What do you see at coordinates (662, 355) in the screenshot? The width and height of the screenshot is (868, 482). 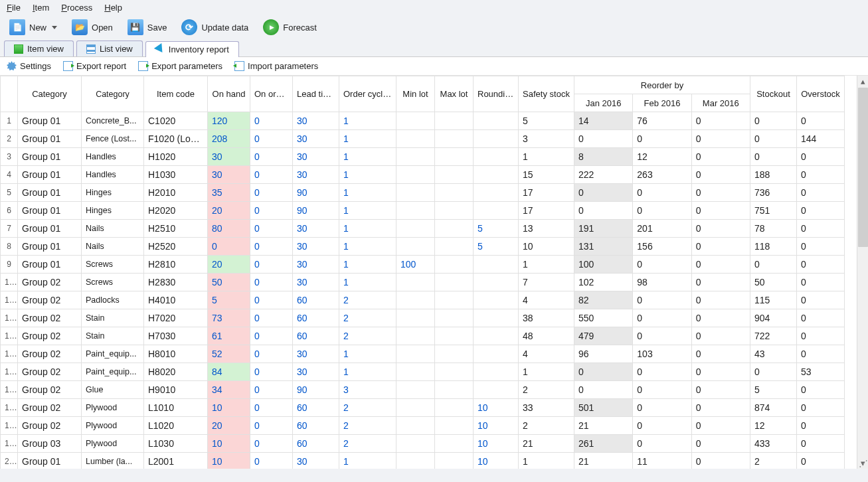 I see `cell: 103` at bounding box center [662, 355].